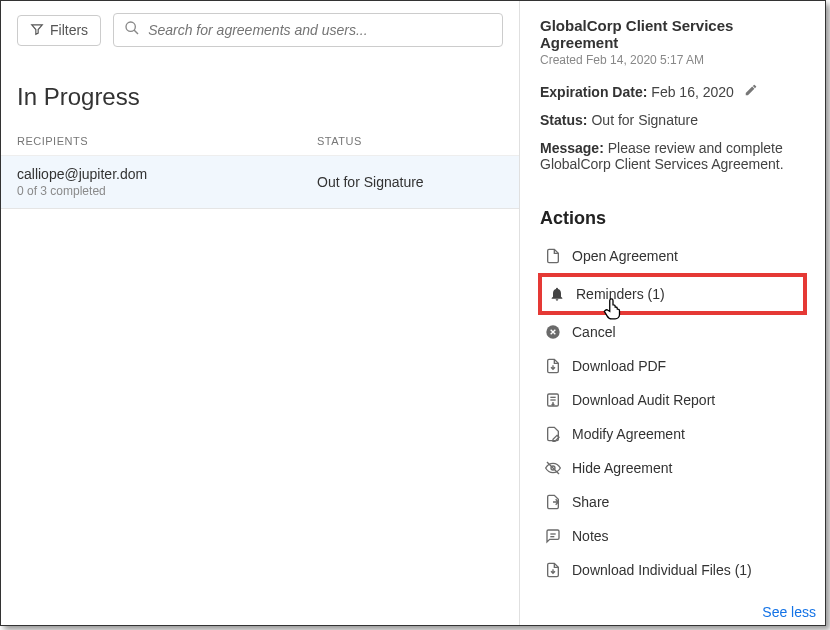 Image resolution: width=830 pixels, height=630 pixels. What do you see at coordinates (260, 146) in the screenshot?
I see `list-header: RECIPIENTS STATUS` at bounding box center [260, 146].